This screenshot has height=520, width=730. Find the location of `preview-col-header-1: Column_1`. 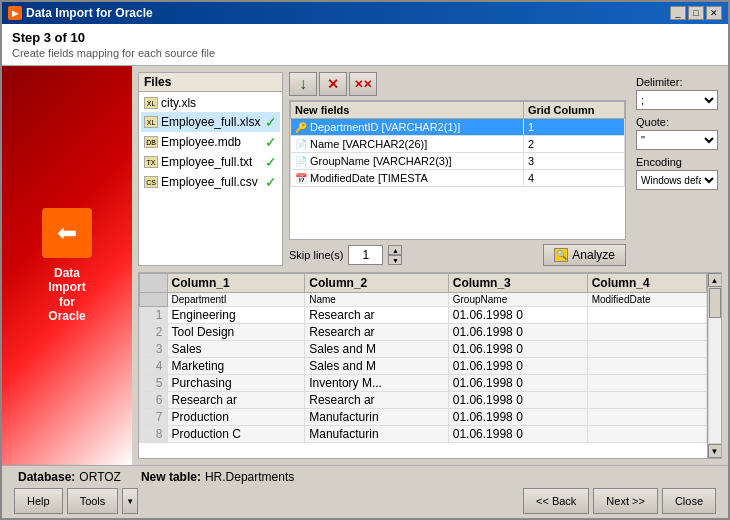

preview-col-header-1: Column_1 is located at coordinates (236, 284).